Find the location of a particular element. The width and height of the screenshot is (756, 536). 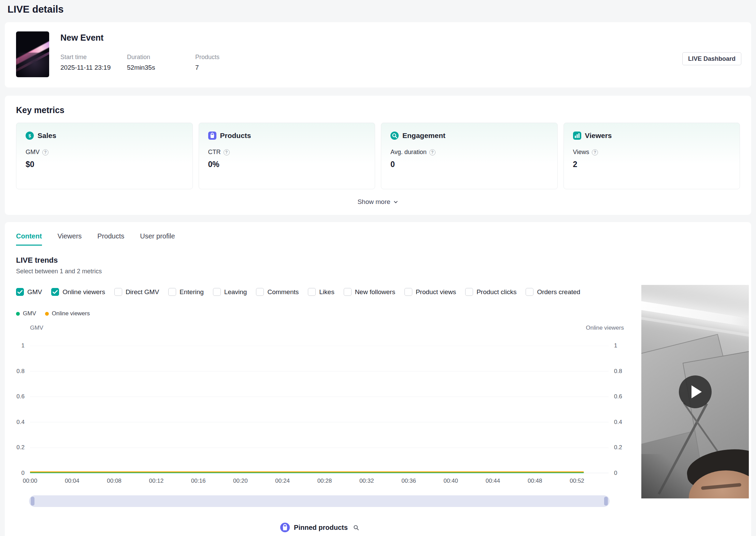

x-axis-tick: 00:44 is located at coordinates (493, 481).